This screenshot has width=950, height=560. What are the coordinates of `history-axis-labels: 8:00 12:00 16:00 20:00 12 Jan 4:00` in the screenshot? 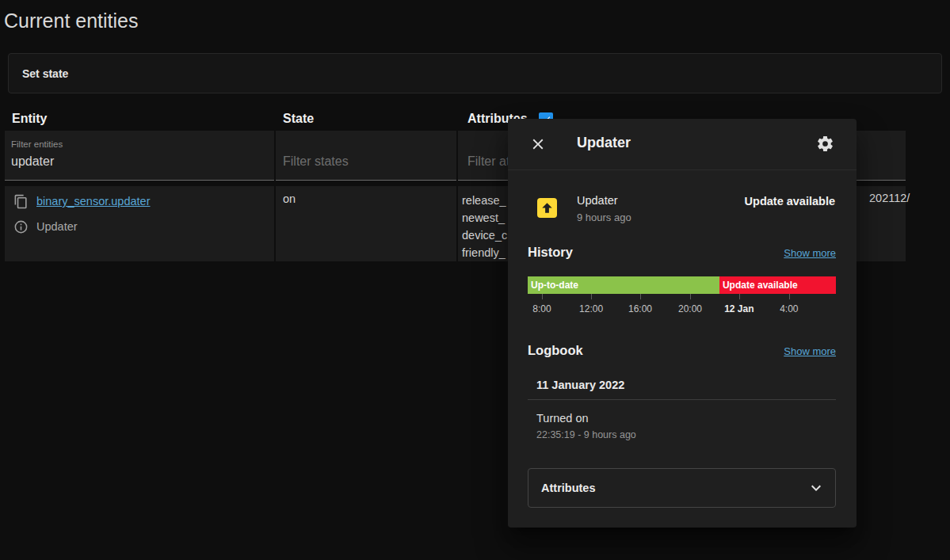 It's located at (681, 309).